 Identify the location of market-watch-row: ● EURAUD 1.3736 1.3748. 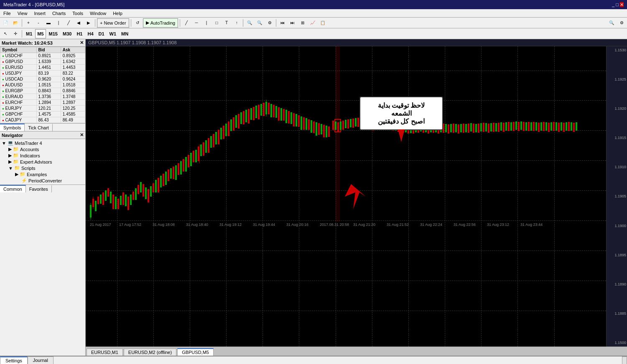
(43, 97).